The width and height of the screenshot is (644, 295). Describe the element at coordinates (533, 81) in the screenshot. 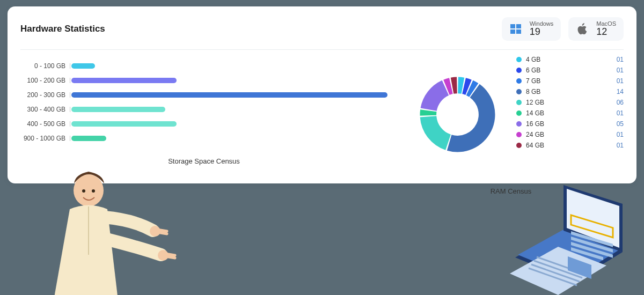

I see `legend-label: 7 GB` at that location.